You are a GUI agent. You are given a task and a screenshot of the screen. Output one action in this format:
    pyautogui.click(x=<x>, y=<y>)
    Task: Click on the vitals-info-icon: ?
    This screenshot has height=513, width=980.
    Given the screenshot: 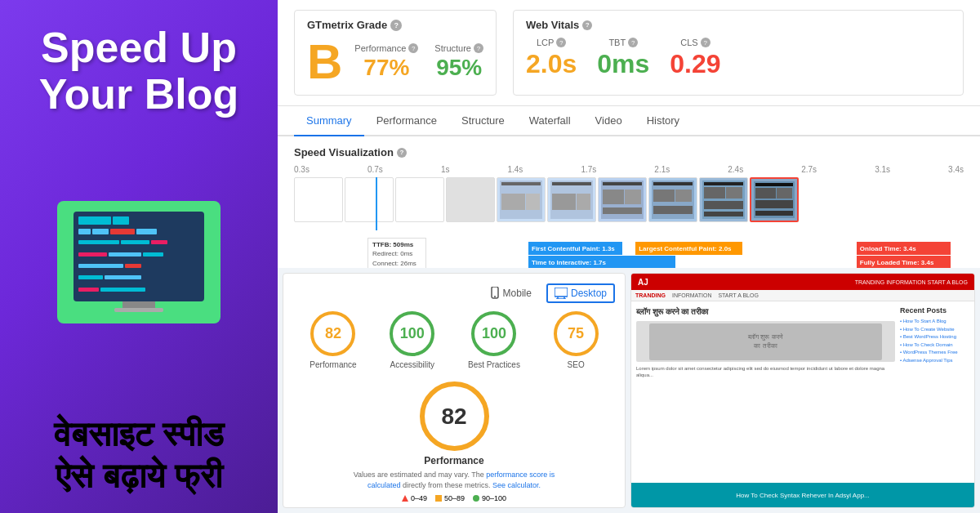 What is the action you would take?
    pyautogui.click(x=587, y=25)
    